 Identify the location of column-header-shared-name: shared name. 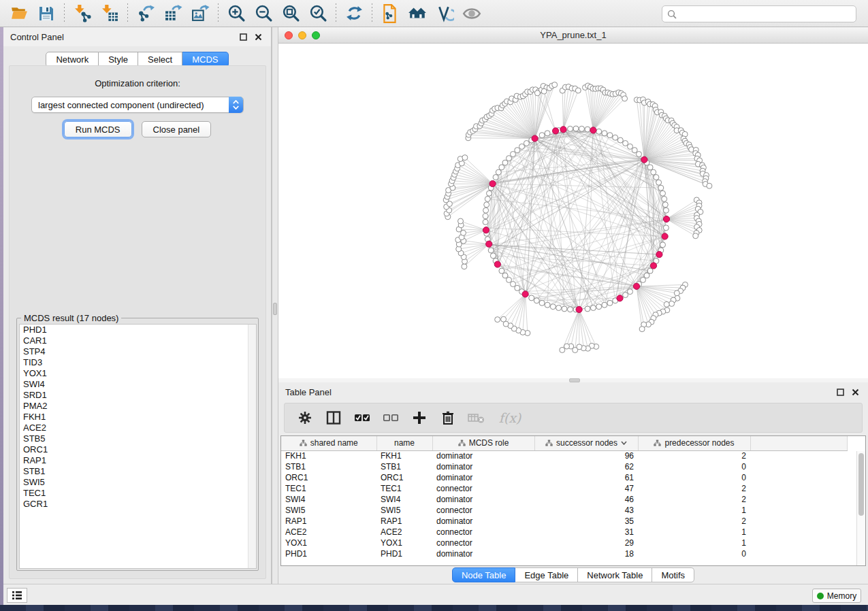
(329, 444).